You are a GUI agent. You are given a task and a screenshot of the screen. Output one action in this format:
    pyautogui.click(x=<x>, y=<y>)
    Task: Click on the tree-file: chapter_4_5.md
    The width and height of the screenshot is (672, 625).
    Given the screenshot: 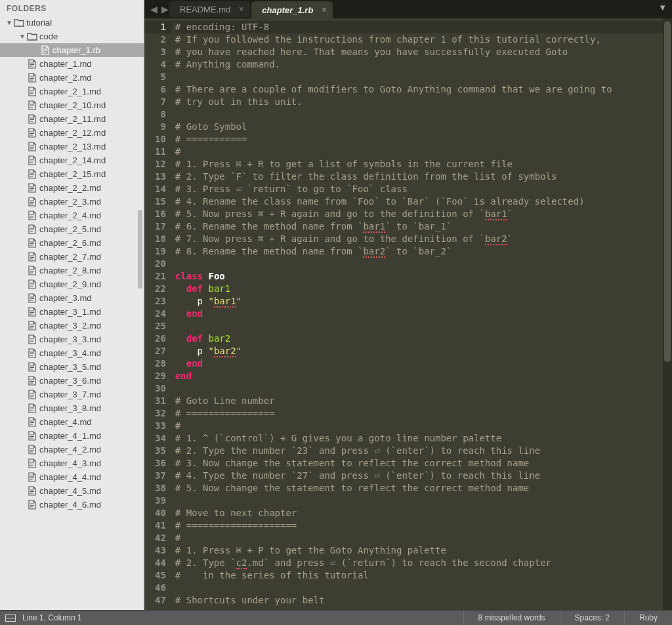 What is the action you would take?
    pyautogui.click(x=72, y=491)
    